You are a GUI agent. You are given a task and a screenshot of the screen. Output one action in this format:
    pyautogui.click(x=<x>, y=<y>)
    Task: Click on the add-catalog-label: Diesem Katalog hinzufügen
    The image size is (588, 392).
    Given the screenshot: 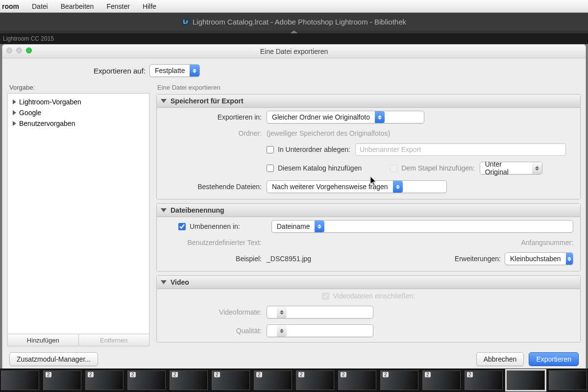 What is the action you would take?
    pyautogui.click(x=319, y=168)
    